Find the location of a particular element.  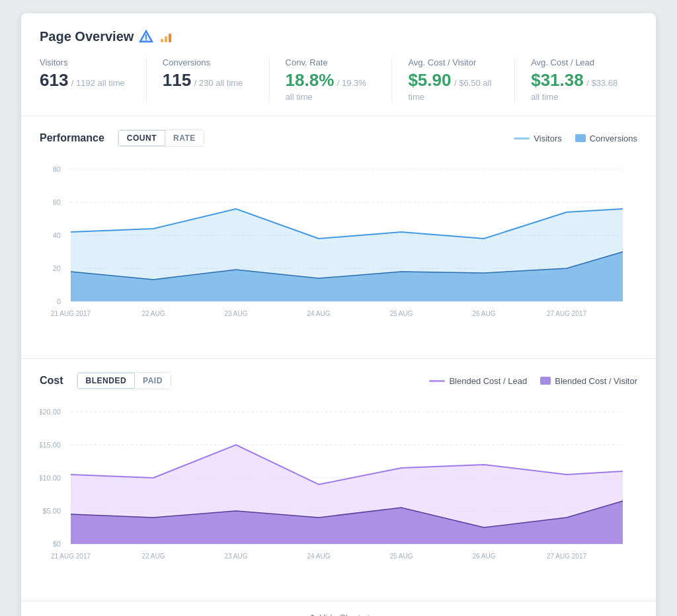

performance-header-left: Performance COUNT RATE is located at coordinates (122, 138).